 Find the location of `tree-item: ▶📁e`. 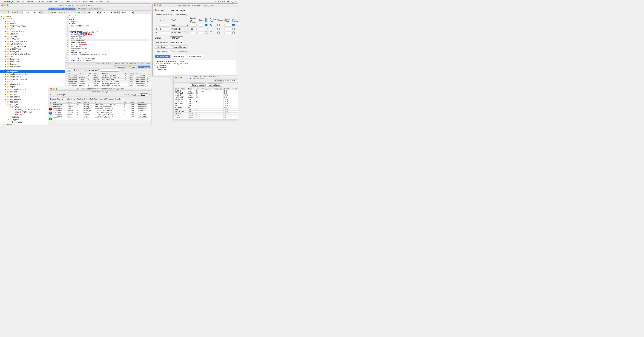

tree-item: ▶📁e is located at coordinates (32, 69).